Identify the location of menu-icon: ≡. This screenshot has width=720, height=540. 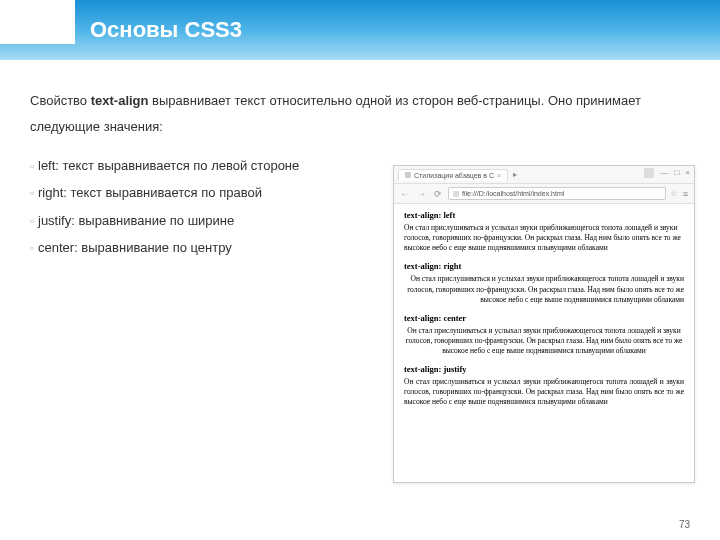
(686, 194).